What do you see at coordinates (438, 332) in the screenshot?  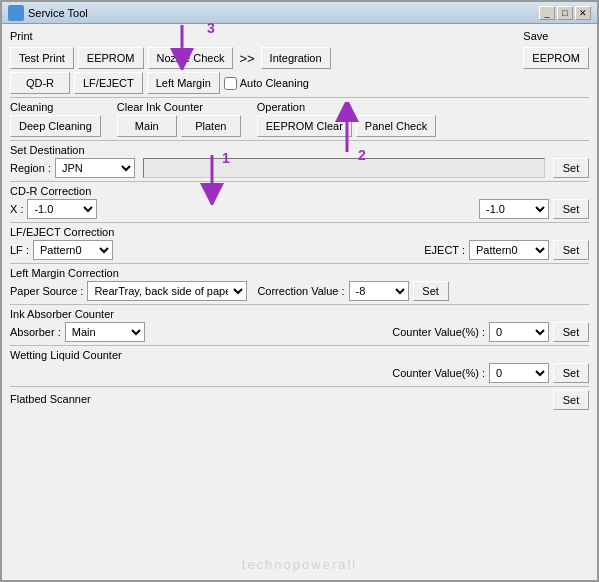 I see `absorber-counter-label: Counter Value(%) :` at bounding box center [438, 332].